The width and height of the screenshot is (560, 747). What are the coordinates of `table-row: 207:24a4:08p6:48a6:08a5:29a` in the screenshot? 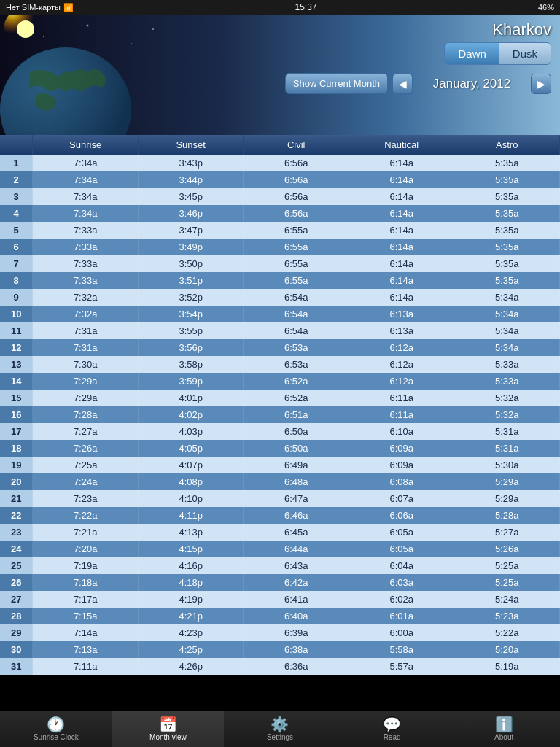 It's located at (280, 481).